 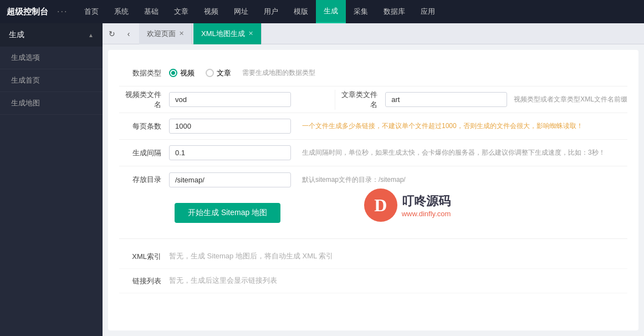 What do you see at coordinates (442, 126) in the screenshot?
I see `per-page-hint: 一个文件生成多少条链接，不建议单个文件超过1000，否则生成的文件会很大，影响蜘…` at bounding box center [442, 126].